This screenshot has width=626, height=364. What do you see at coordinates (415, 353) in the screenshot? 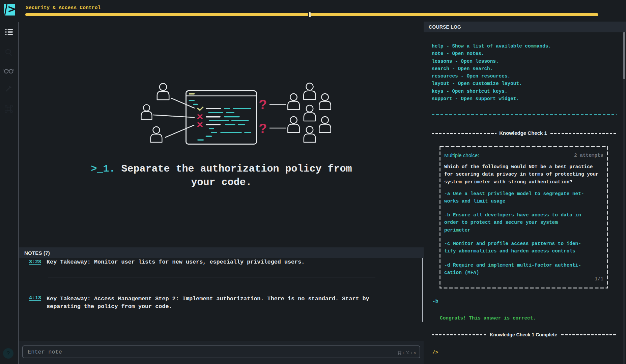
I see `svg-text: n` at bounding box center [415, 353].